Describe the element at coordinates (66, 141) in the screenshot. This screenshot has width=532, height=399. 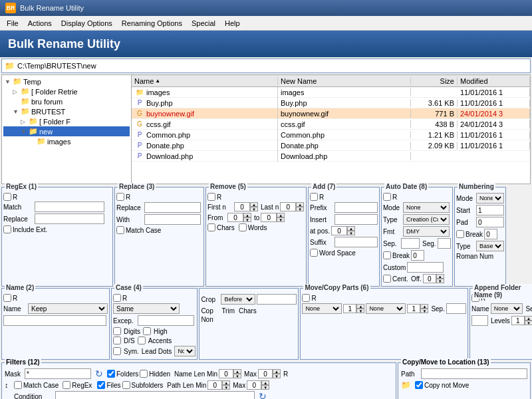
I see `tree-item: 📁 images` at that location.